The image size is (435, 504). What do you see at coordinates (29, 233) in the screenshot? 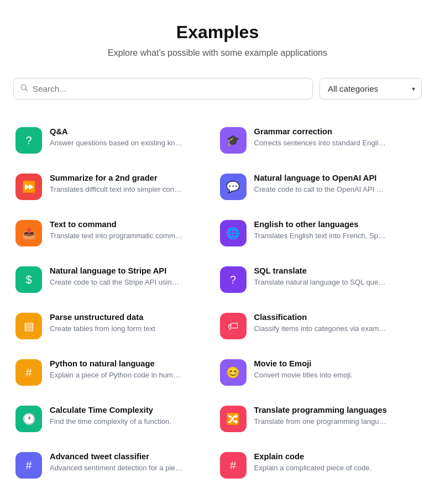
I see `example-icon-text-to-command: 📤` at bounding box center [29, 233].